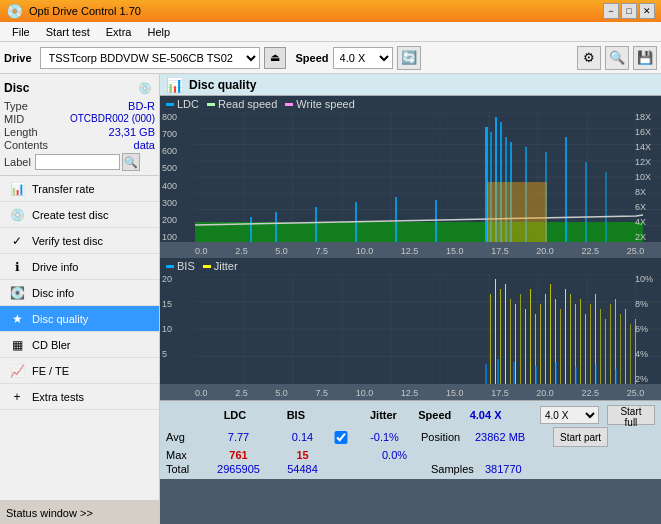 This screenshot has height=524, width=661. What do you see at coordinates (158, 32) in the screenshot?
I see `menu-help: Help` at bounding box center [158, 32].